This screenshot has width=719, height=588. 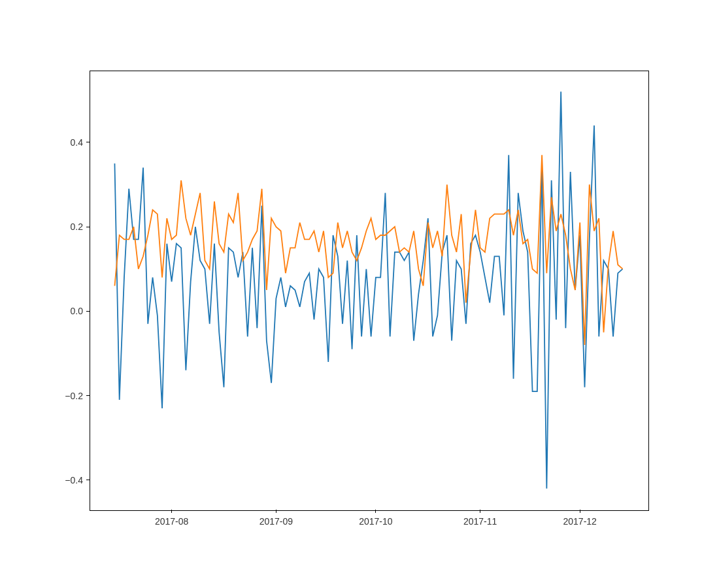 I want to click on y-tick-label: 0.2, so click(x=67, y=227).